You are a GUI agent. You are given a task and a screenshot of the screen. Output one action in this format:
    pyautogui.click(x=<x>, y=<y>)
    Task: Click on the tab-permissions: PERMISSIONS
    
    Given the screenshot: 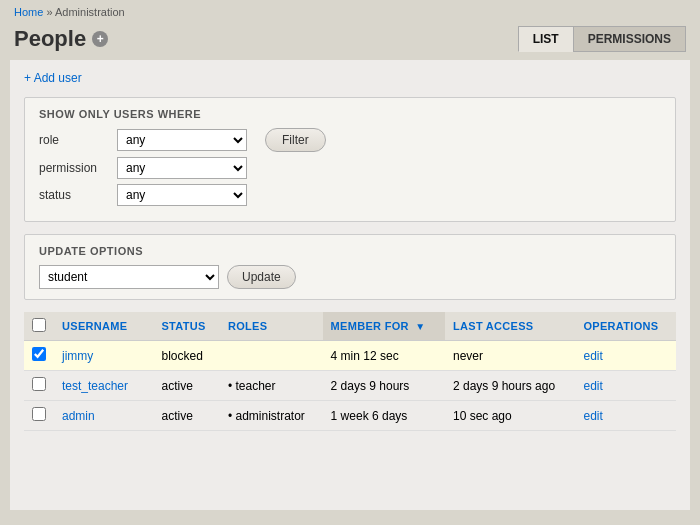 What is the action you would take?
    pyautogui.click(x=630, y=39)
    